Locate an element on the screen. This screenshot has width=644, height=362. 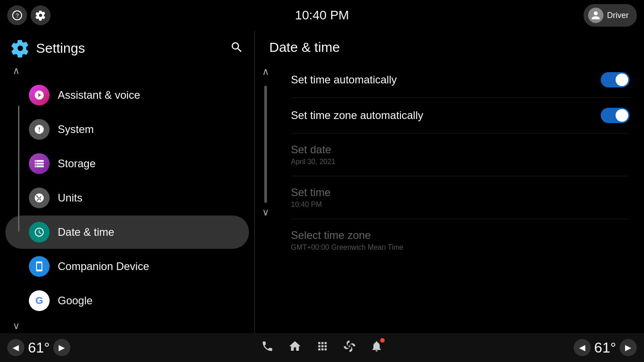
units-icon is located at coordinates (39, 198).